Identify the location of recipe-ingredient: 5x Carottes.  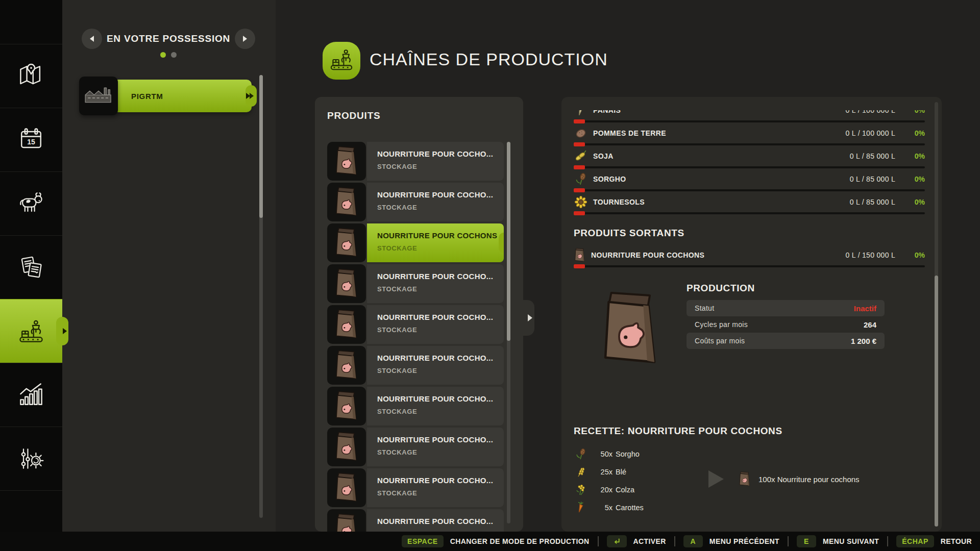
(659, 507).